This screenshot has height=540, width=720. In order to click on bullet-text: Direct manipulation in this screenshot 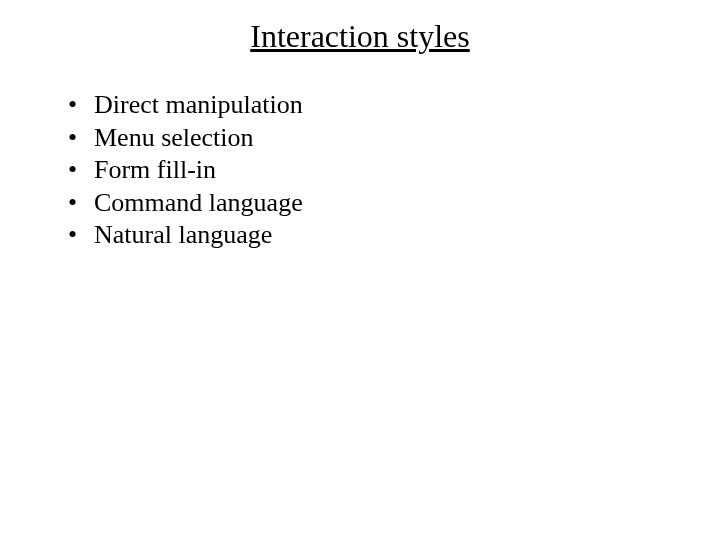, I will do `click(198, 106)`.